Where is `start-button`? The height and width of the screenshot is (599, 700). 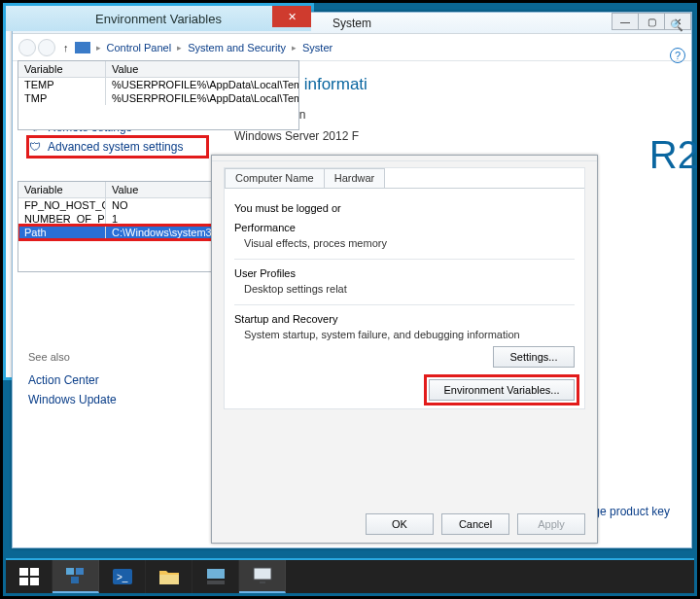
start-button is located at coordinates (29, 577).